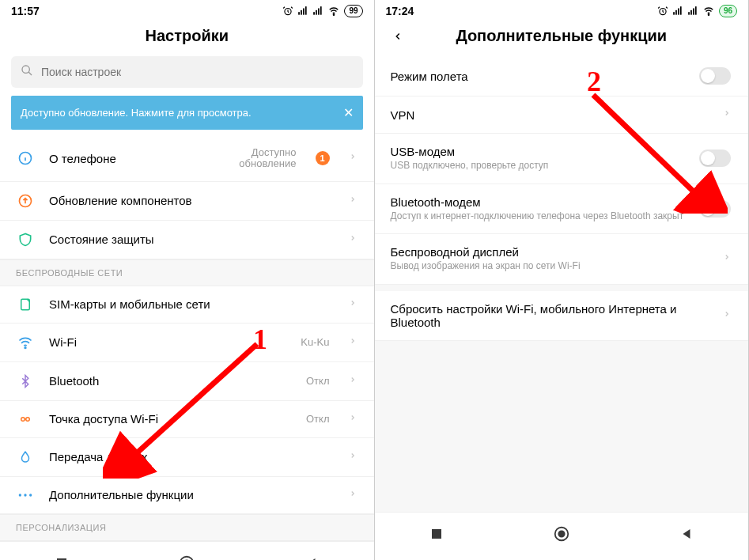  I want to click on row-airplane: Режим полета, so click(562, 76).